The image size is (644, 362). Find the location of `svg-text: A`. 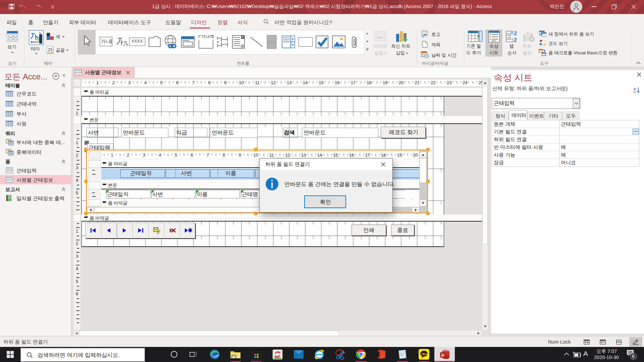

svg-text: A is located at coordinates (443, 355).